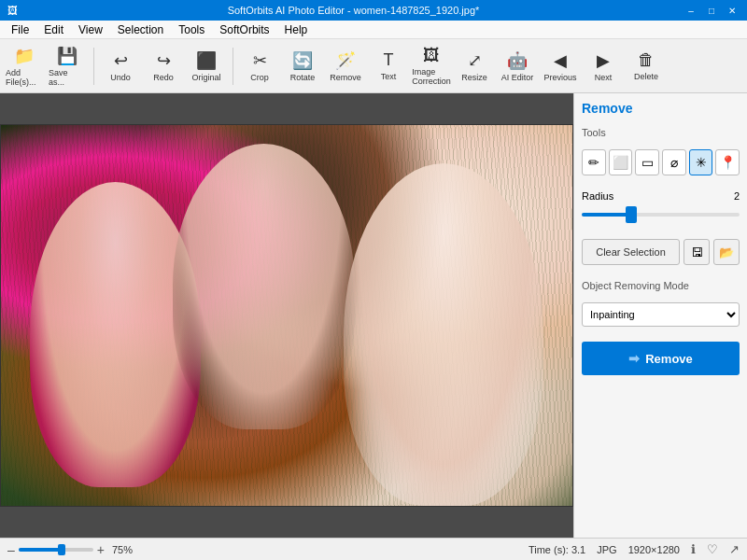  Describe the element at coordinates (712, 10) in the screenshot. I see `maximize-button: □` at that location.